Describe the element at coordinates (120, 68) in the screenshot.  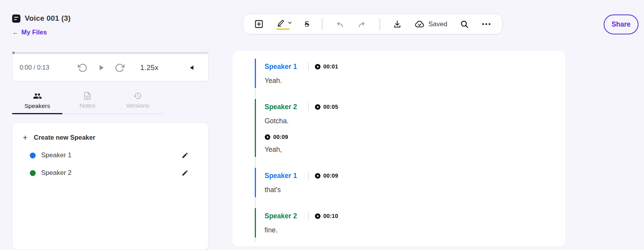
I see `forward-icon` at that location.